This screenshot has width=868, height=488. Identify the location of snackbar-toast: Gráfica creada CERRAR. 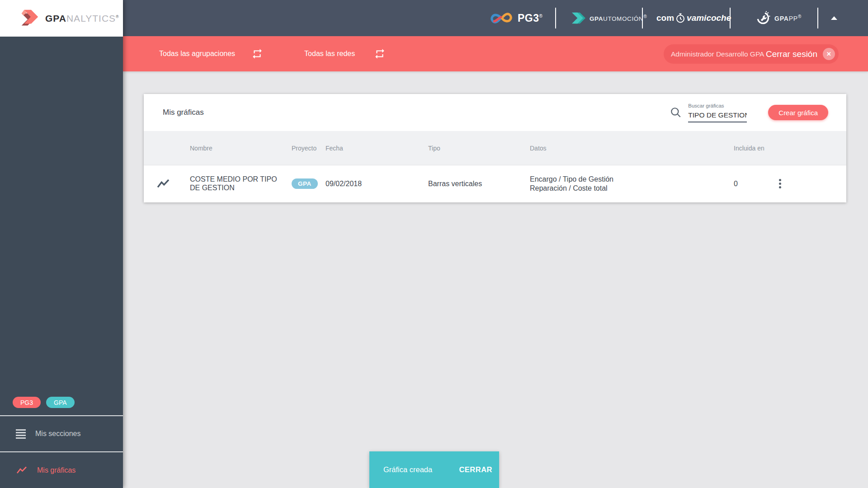
(434, 470).